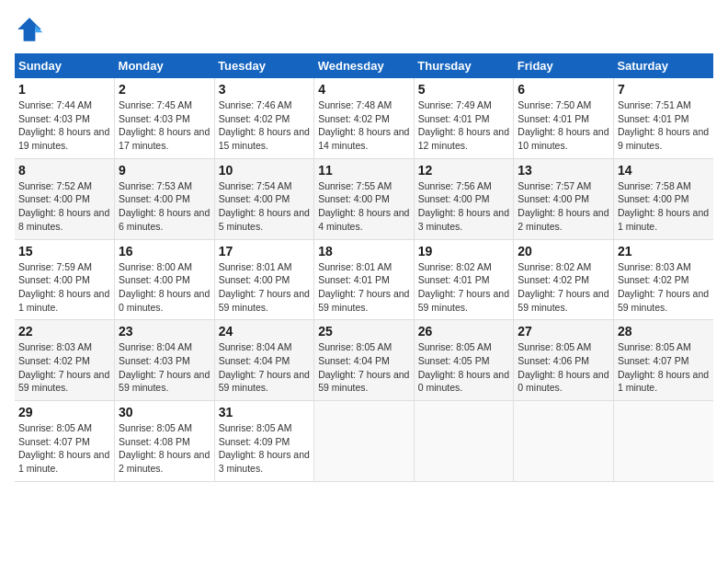 This screenshot has width=728, height=563. Describe the element at coordinates (265, 442) in the screenshot. I see `calendar-day-31: 31Sunrise: 8:05 AMSunset: 4:09 PMDayligh…` at that location.